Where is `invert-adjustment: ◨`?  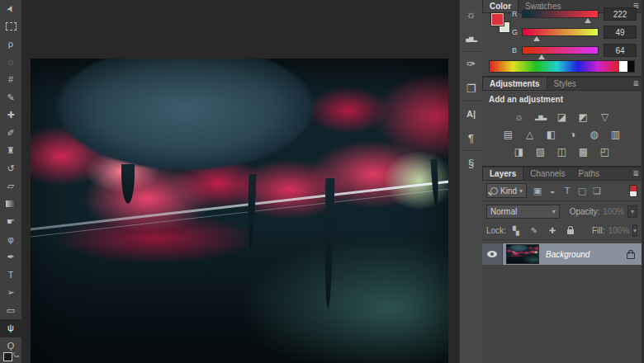
invert-adjustment: ◨ is located at coordinates (519, 152).